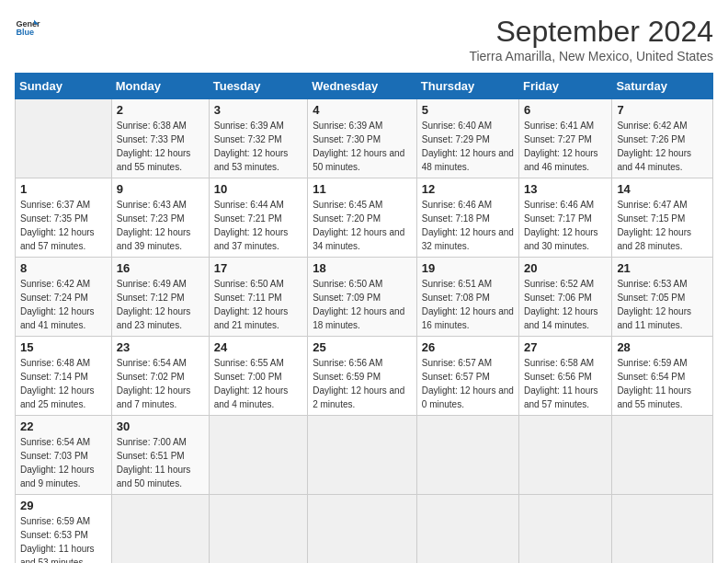 The height and width of the screenshot is (563, 728). Describe the element at coordinates (257, 218) in the screenshot. I see `calendar-cell: 10Sunrise: 6:44 AMSunset: 7:21 PMDayligh…` at that location.